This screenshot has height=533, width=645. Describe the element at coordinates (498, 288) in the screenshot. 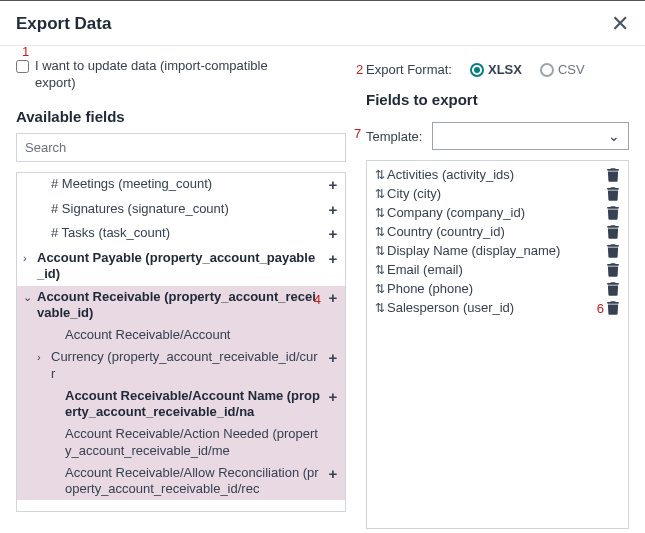

I see `export-field-item: ⇅Phone (phone)` at that location.